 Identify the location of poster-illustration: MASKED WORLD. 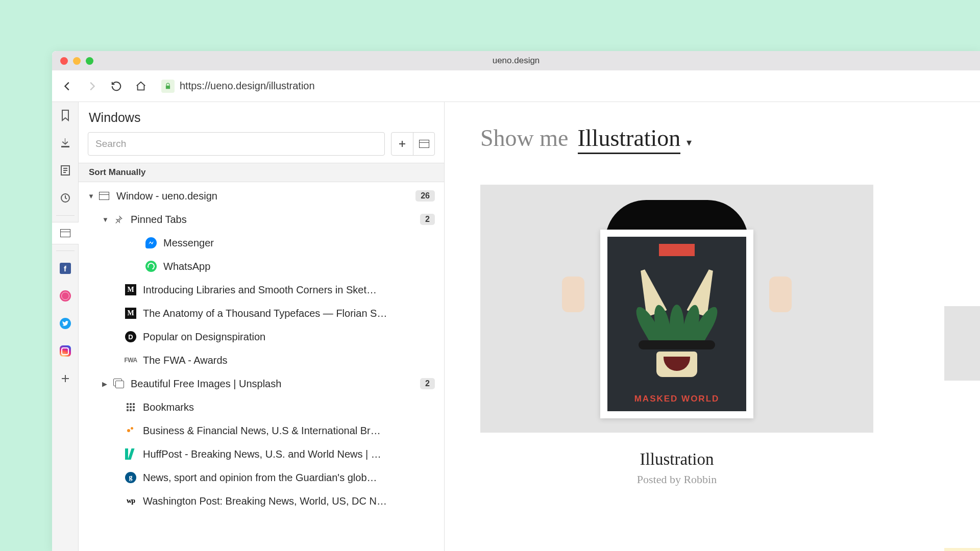
(677, 324).